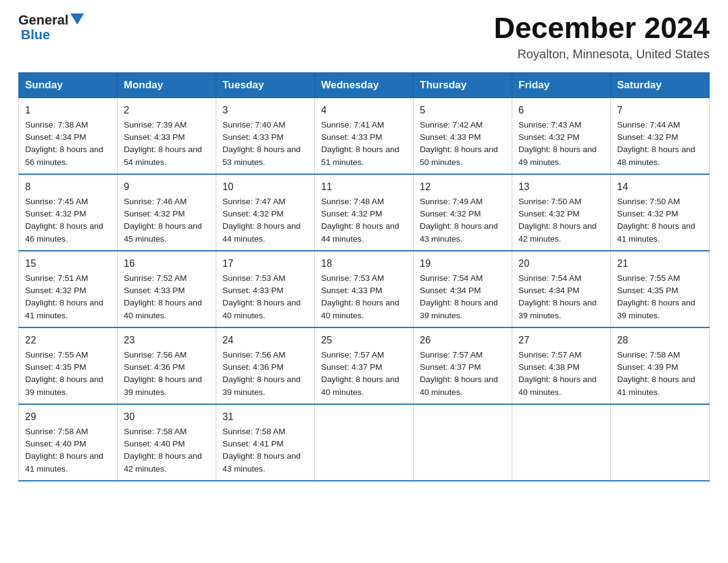 This screenshot has width=728, height=563. I want to click on sunrise-text: Sunrise: 7:41 AM, so click(353, 125).